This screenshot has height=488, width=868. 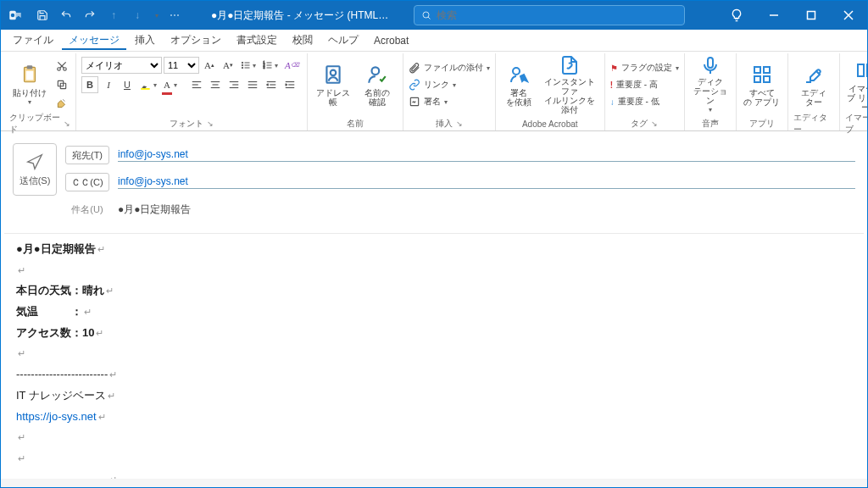 What do you see at coordinates (710, 85) in the screenshot?
I see `dictation-button: ディク テーション ▾` at bounding box center [710, 85].